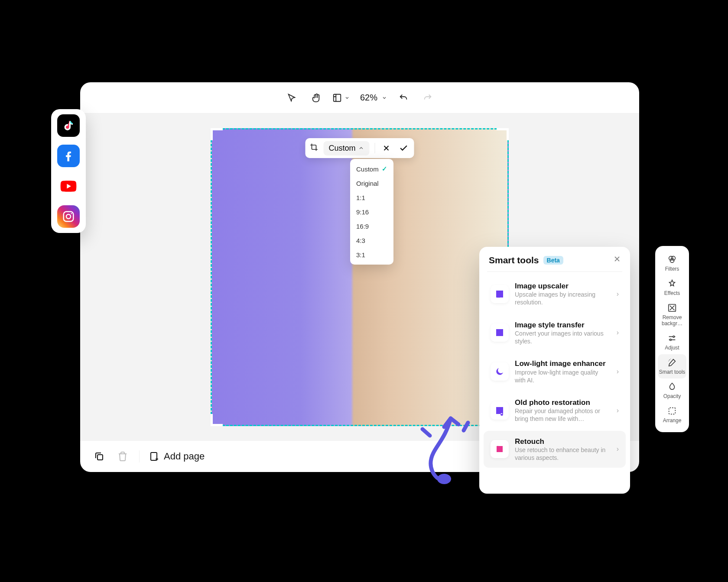 The height and width of the screenshot is (582, 728). I want to click on restore-icon, so click(500, 411).